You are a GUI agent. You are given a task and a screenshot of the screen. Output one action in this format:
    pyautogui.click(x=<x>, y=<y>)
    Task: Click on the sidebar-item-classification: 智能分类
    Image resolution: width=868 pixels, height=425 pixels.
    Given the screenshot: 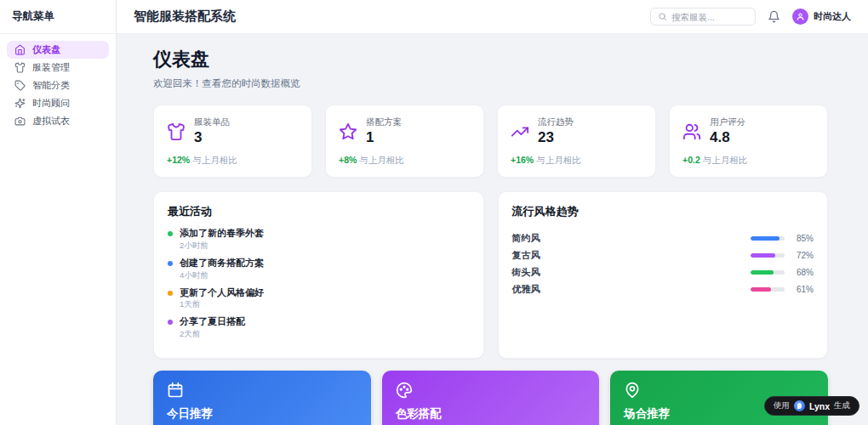 What is the action you would take?
    pyautogui.click(x=58, y=85)
    